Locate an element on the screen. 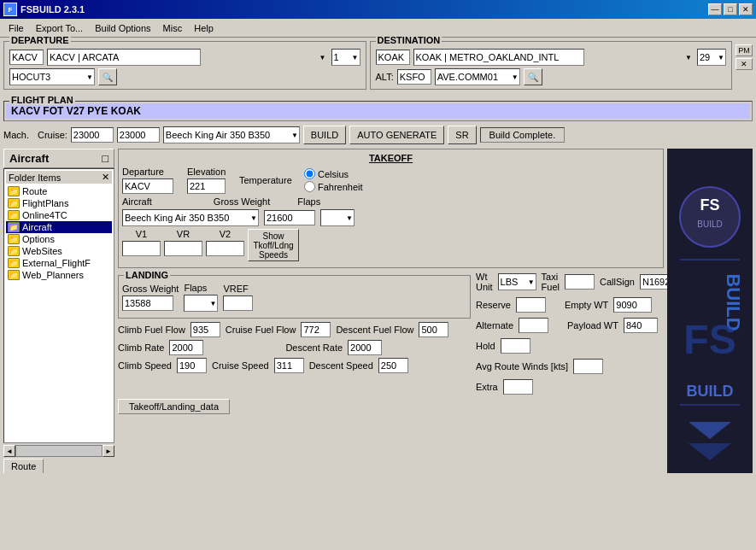  gross-weight-input is located at coordinates (290, 218).